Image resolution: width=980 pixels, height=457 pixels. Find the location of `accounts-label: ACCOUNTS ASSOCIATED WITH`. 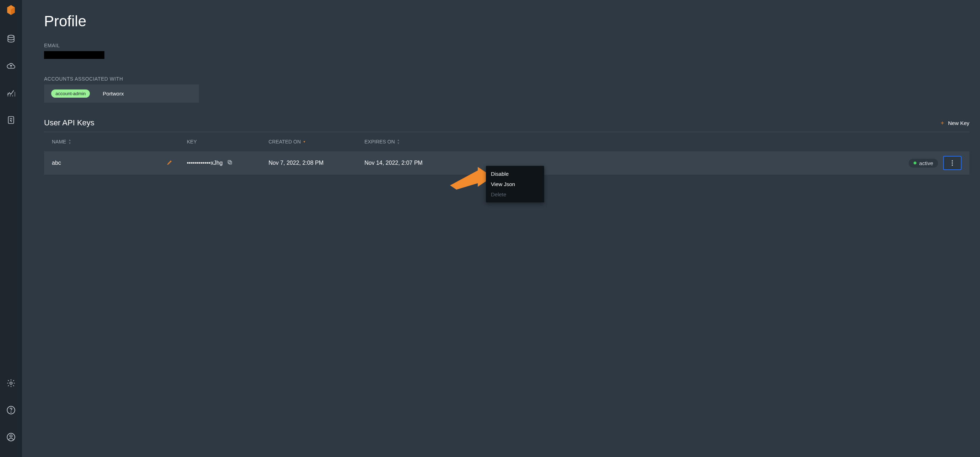

accounts-label: ACCOUNTS ASSOCIATED WITH is located at coordinates (512, 79).